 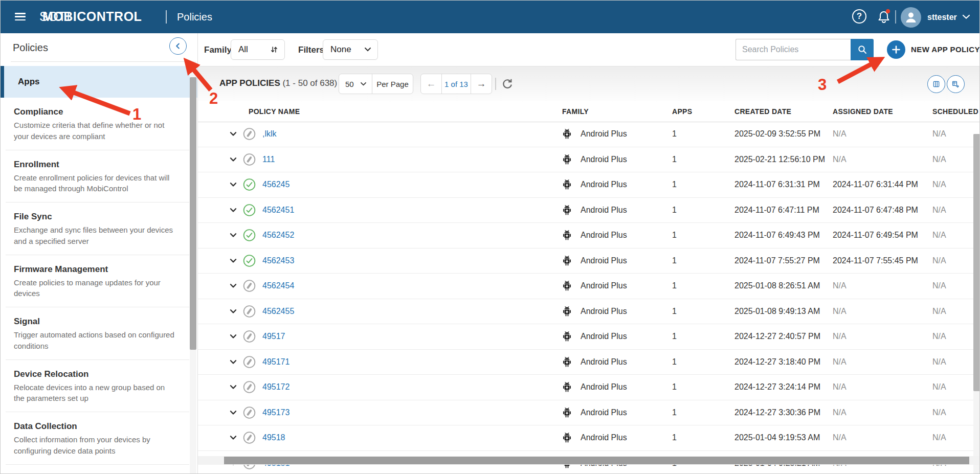 What do you see at coordinates (276, 362) in the screenshot?
I see `policy-name-link: 495171` at bounding box center [276, 362].